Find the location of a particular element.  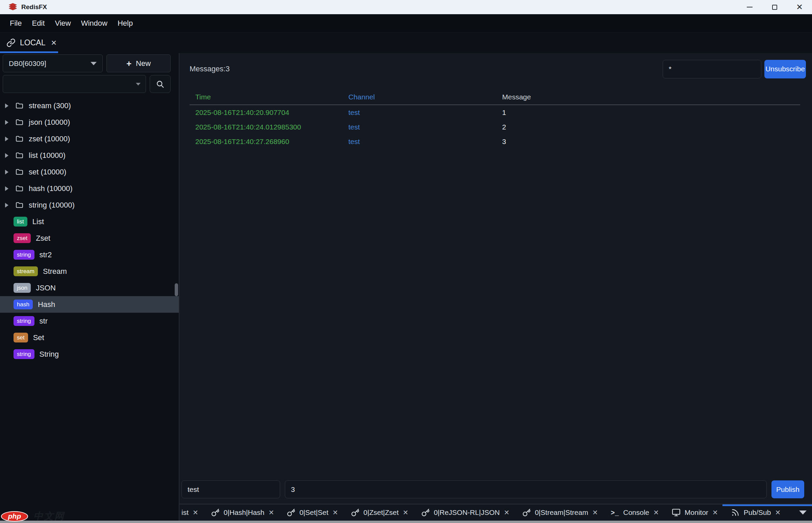

menu-view: View is located at coordinates (62, 23).